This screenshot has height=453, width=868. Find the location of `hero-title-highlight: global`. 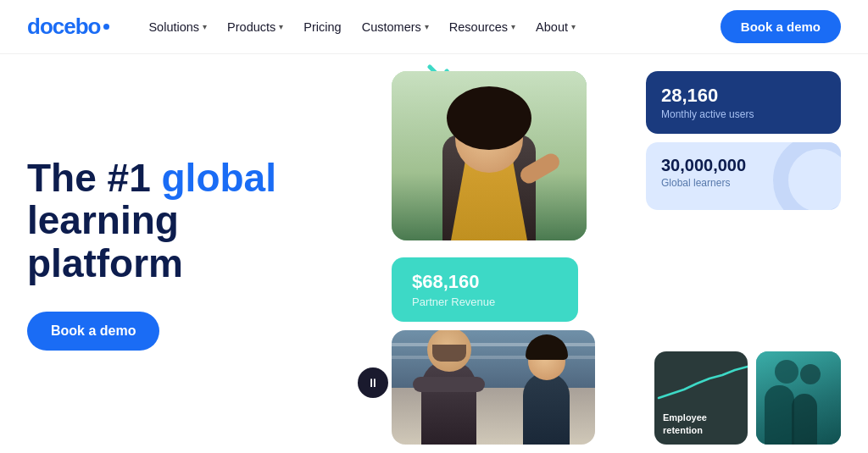

hero-title-highlight: global is located at coordinates (219, 178).